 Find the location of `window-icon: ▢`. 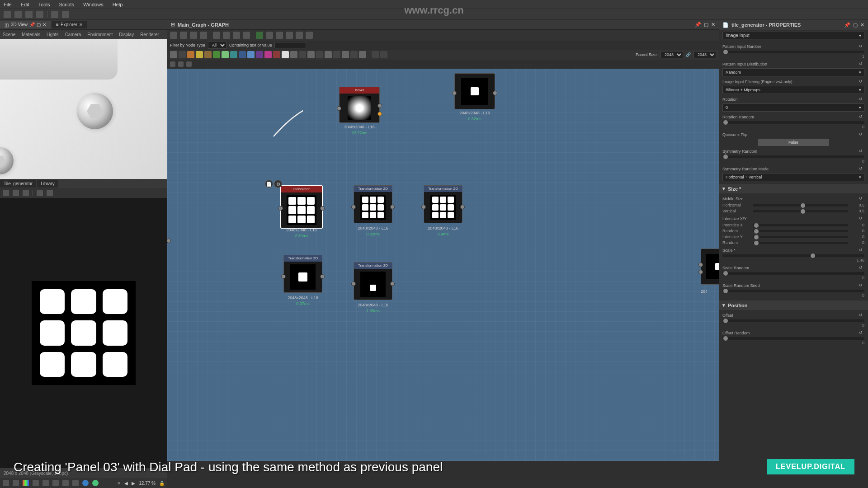

window-icon: ▢ is located at coordinates (706, 24).